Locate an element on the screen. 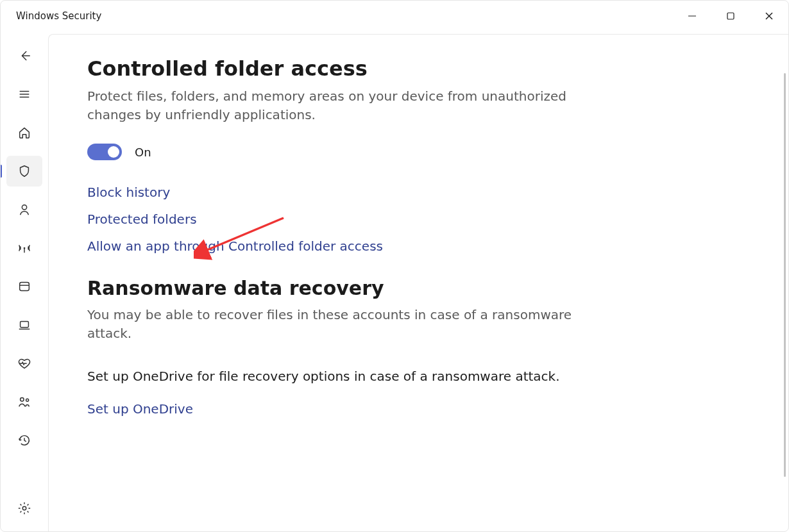 The image size is (789, 532). heart-pulse-icon is located at coordinates (24, 363).